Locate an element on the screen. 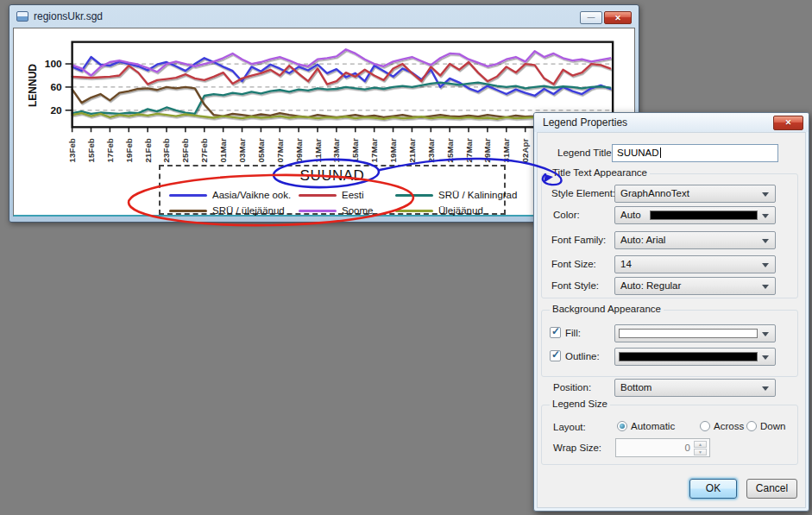 This screenshot has height=515, width=812. svg-text: 17Feb is located at coordinates (110, 150).